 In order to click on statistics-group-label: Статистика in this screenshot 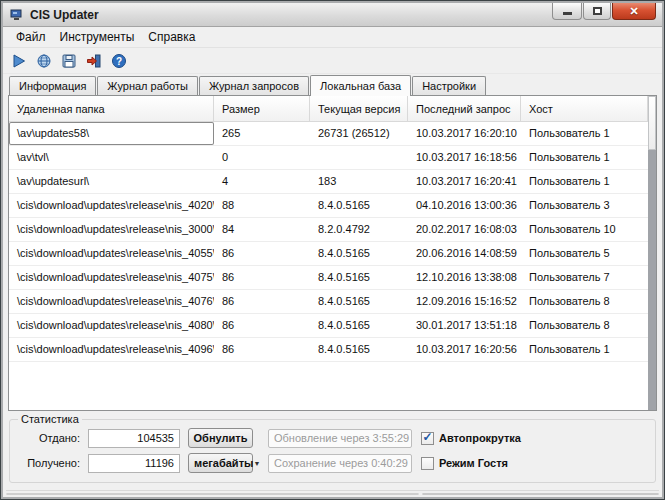, I will do `click(50, 419)`.